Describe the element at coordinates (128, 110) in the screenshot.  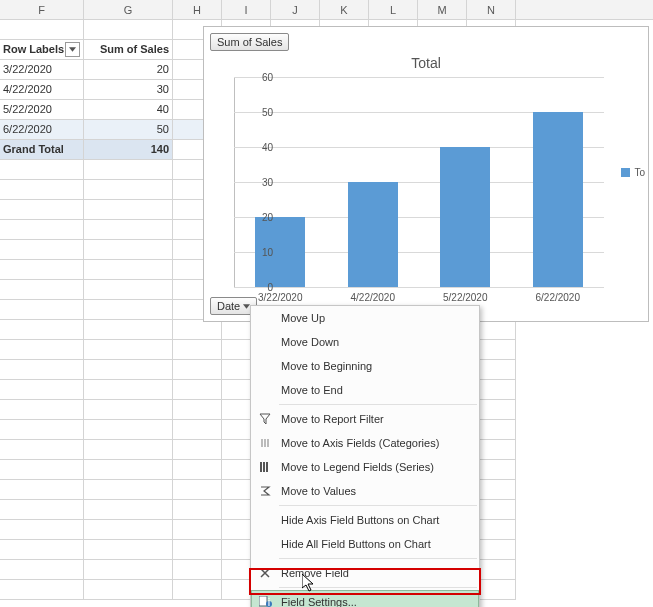
I see `pivot-row-value: 40` at that location.